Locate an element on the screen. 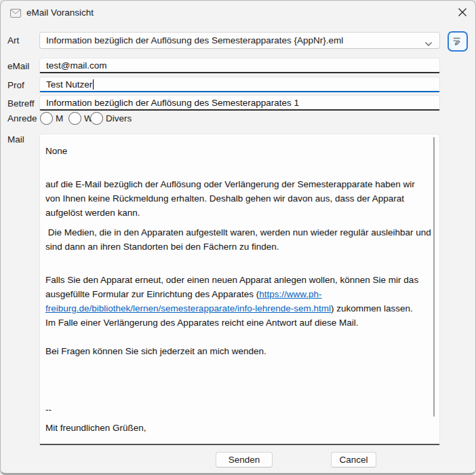 The width and height of the screenshot is (476, 475). window-title: eMail Voransicht is located at coordinates (60, 12).